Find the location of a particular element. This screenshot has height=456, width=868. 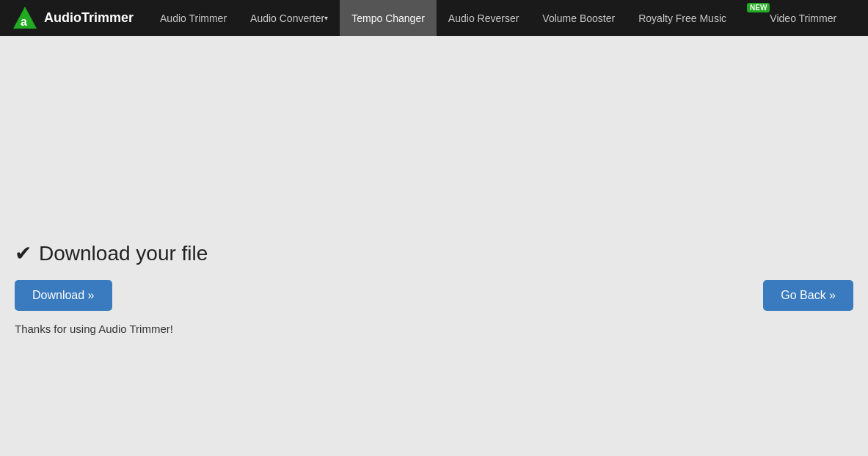

nav-link-royalty-free-music: Royalty Free Music is located at coordinates (682, 18).